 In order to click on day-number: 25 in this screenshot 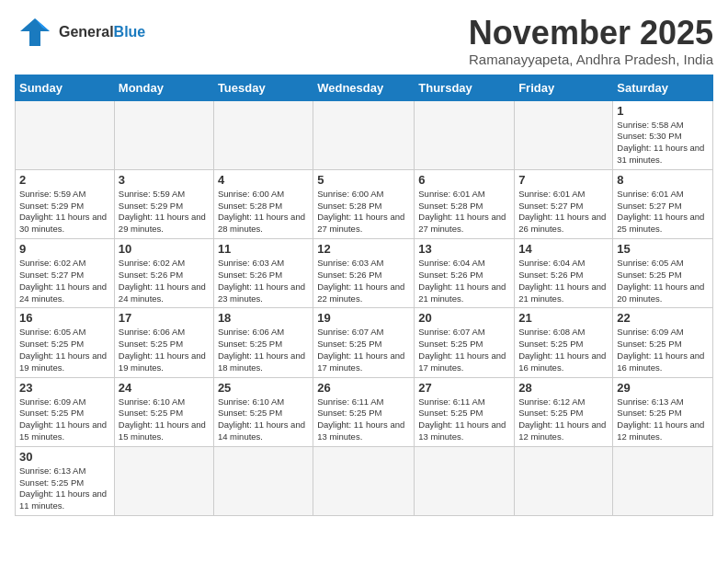, I will do `click(263, 388)`.